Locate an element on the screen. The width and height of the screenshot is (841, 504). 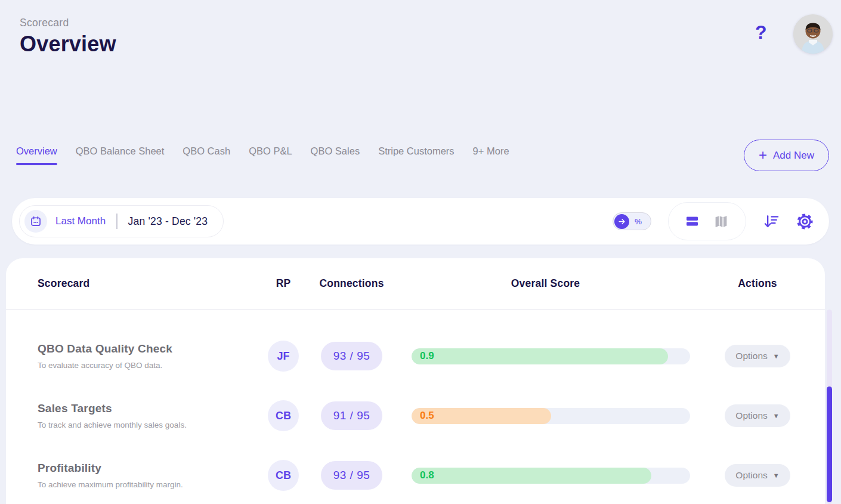
filter-actions: % is located at coordinates (713, 221).